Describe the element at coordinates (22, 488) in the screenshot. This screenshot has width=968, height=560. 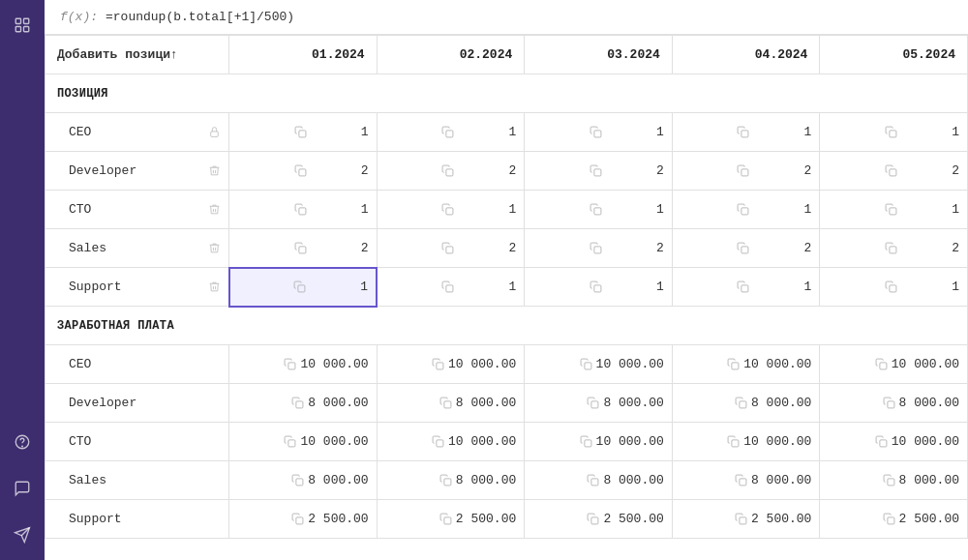
I see `chat-icon` at that location.